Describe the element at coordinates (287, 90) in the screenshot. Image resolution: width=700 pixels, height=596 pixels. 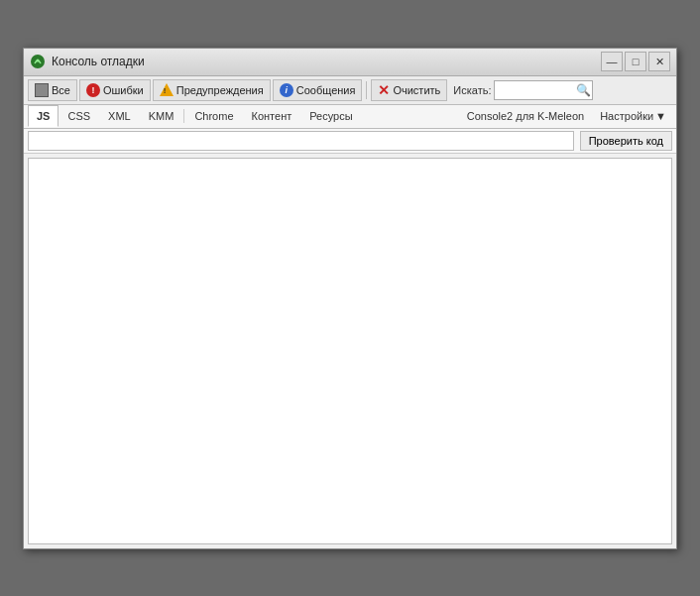
I see `info-icon: i` at that location.